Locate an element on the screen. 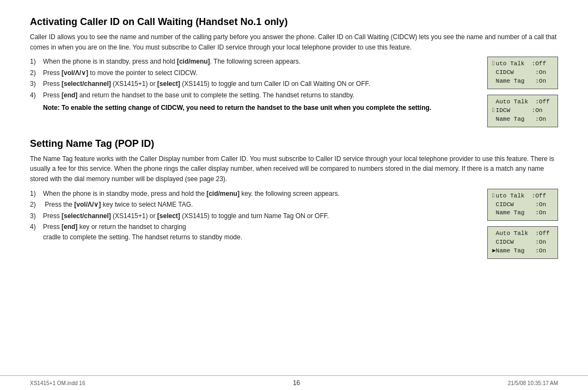 This screenshot has width=588, height=390. section2-step1: 1) When the phone is in standby mode, pr… is located at coordinates (253, 194).